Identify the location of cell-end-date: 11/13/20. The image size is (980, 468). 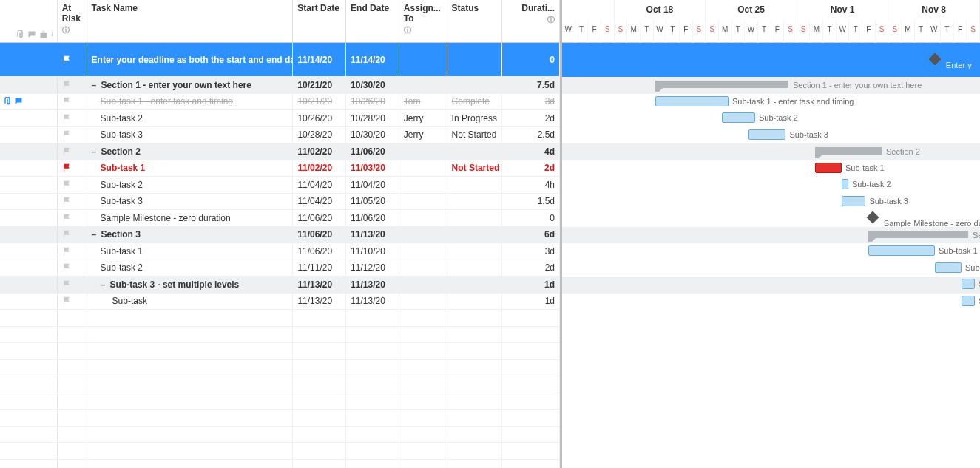
(373, 285).